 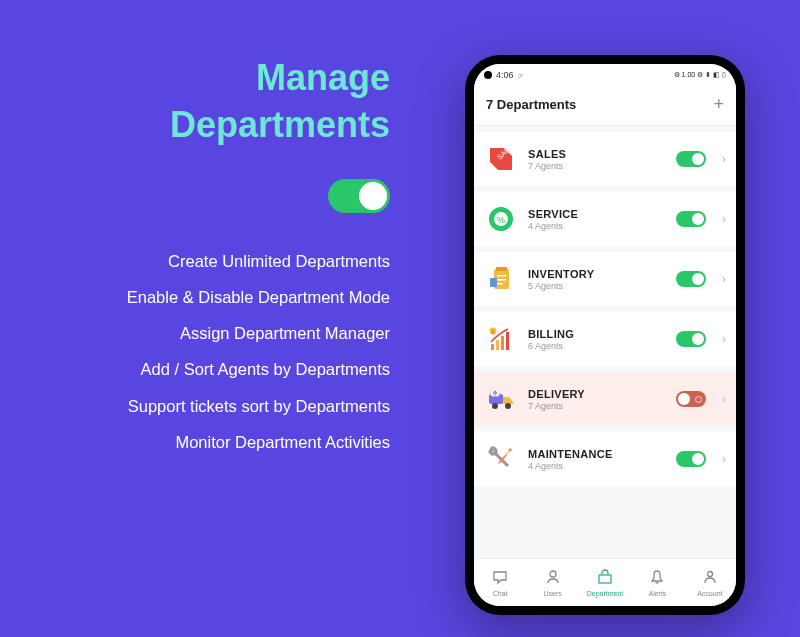 I want to click on status-indicators: ⚙ 1.00 ⚙ ⬍ ◧ ▯, so click(x=700, y=75).